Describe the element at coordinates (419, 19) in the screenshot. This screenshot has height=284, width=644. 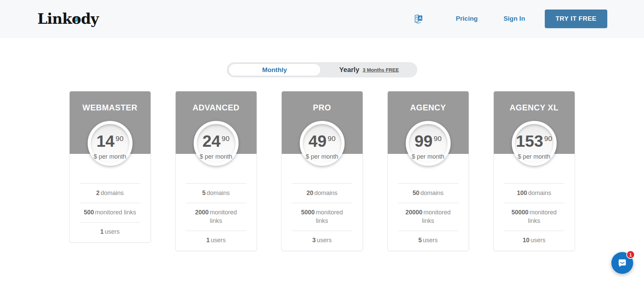
I see `language-selector: A` at that location.